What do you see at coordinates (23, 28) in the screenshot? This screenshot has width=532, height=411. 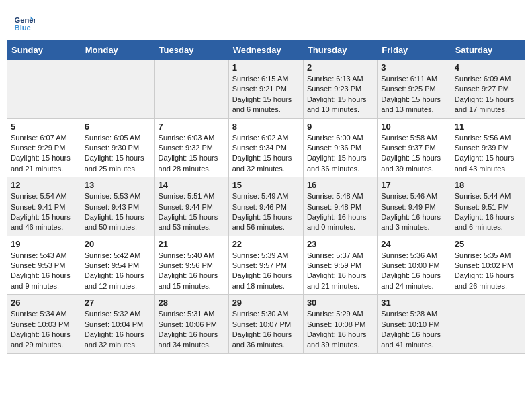 I see `svg-text: Blue` at bounding box center [23, 28].